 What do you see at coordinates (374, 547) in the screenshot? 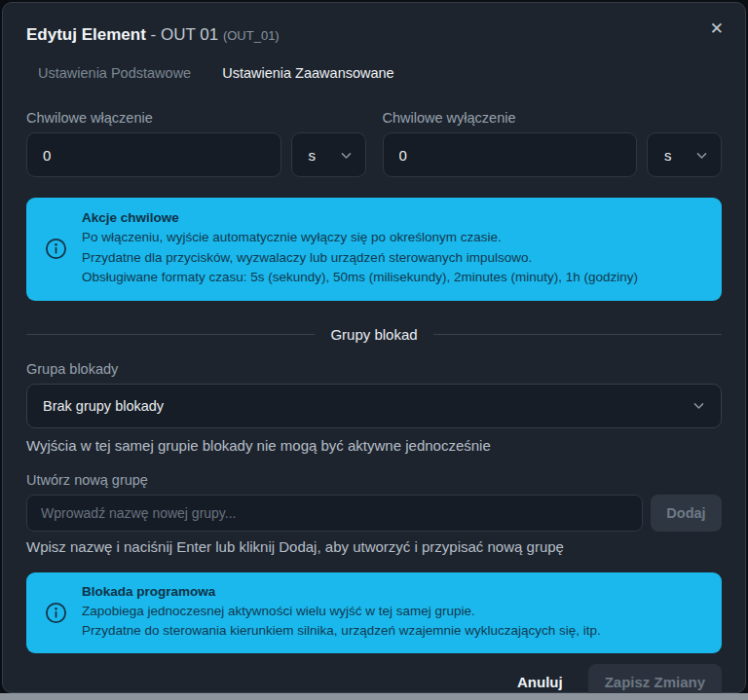
I see `new-group-helper-text: Wpisz nazwę i naciśnij Enter lub kliknij…` at bounding box center [374, 547].